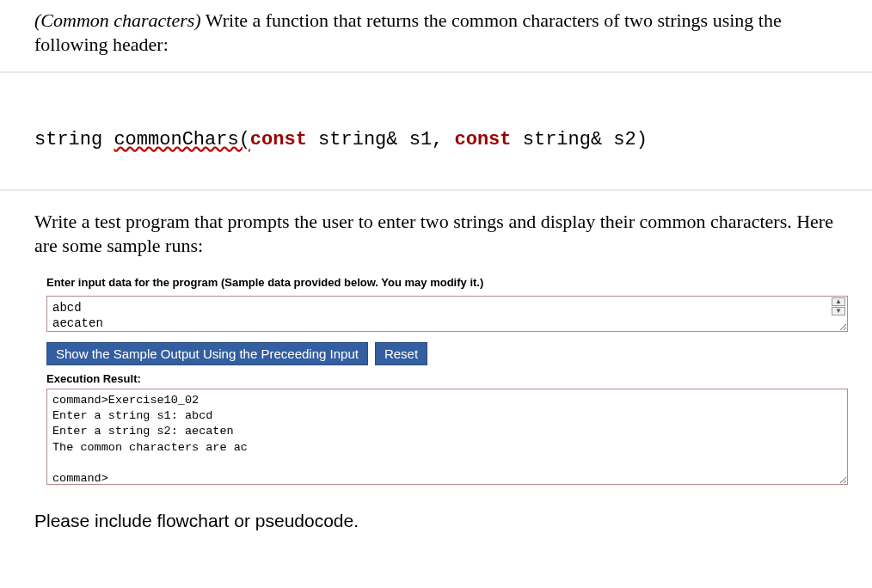  I want to click on keyword-const-1: const, so click(279, 139).